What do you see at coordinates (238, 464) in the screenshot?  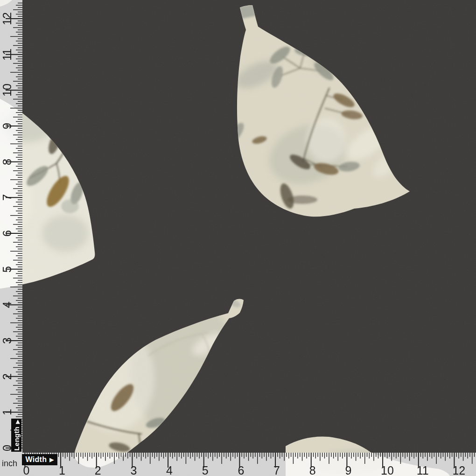 I see `width-ruler: 0123456789101112 Width▶ inch` at bounding box center [238, 464].